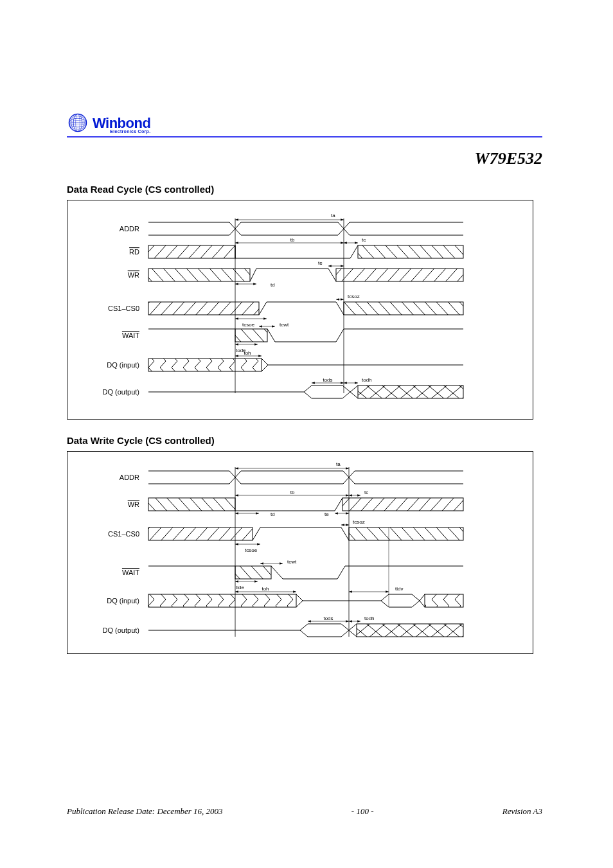  I want to click on section-title-read: Data Read Cycle (CS controlled), so click(305, 189).